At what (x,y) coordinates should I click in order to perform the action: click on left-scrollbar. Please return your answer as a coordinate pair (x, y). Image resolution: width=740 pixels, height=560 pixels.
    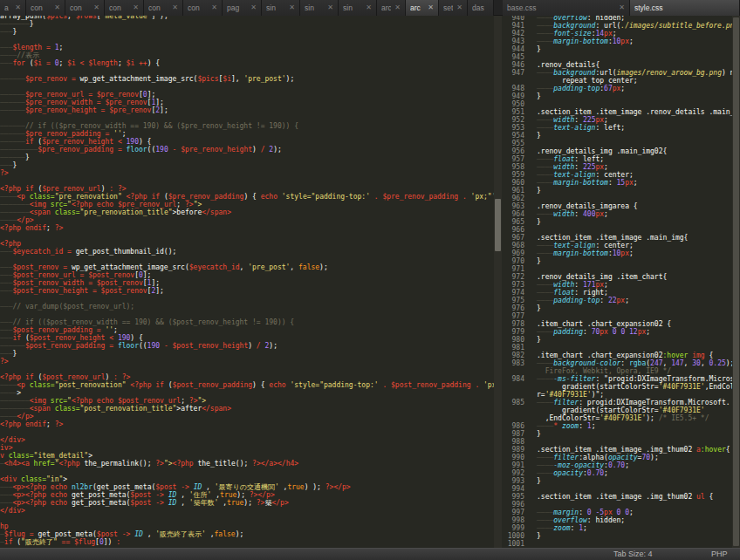
    Looking at the image, I should click on (497, 282).